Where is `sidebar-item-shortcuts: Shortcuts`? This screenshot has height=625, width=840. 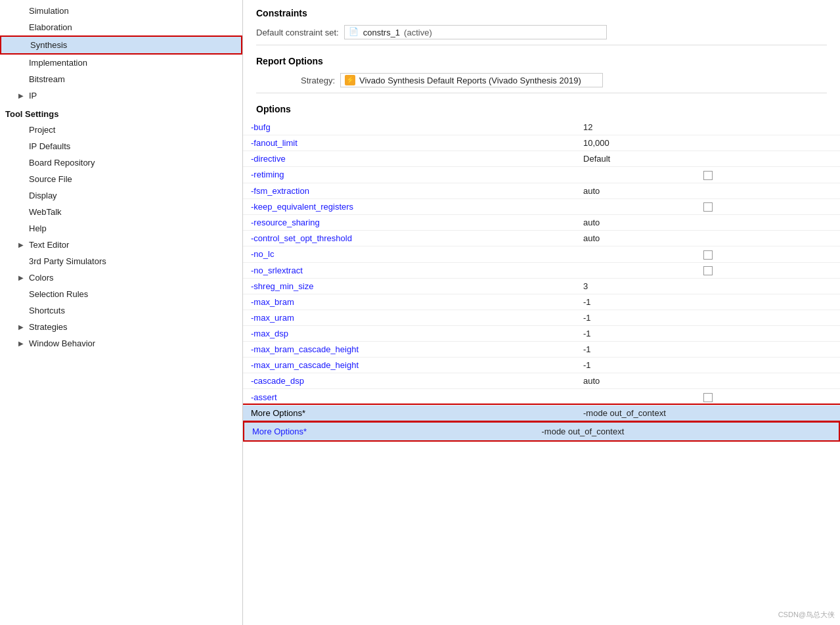
sidebar-item-shortcuts: Shortcuts is located at coordinates (121, 310).